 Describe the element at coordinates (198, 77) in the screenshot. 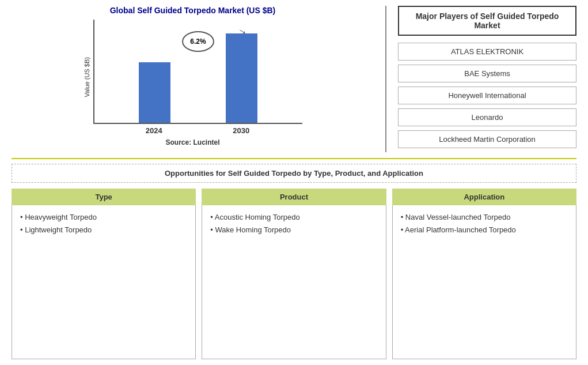

I see `chart-inner: 6.2% → 2` at that location.